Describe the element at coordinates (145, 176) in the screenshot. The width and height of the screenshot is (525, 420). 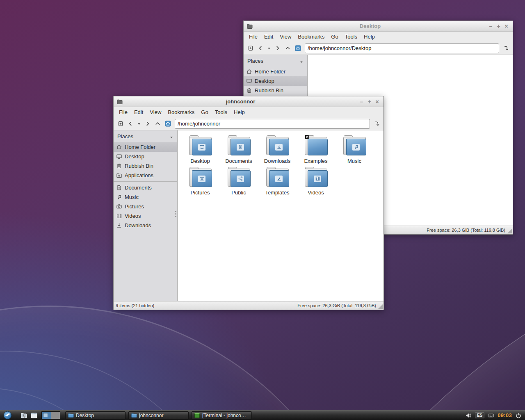
I see `sidebar-item: Applications` at that location.